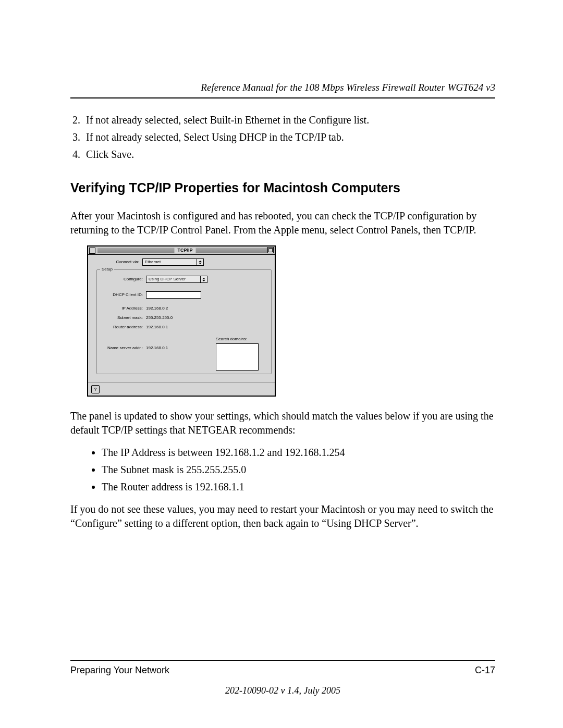 This screenshot has height=728, width=563. What do you see at coordinates (181, 389) in the screenshot?
I see `window-footer: ?` at bounding box center [181, 389].